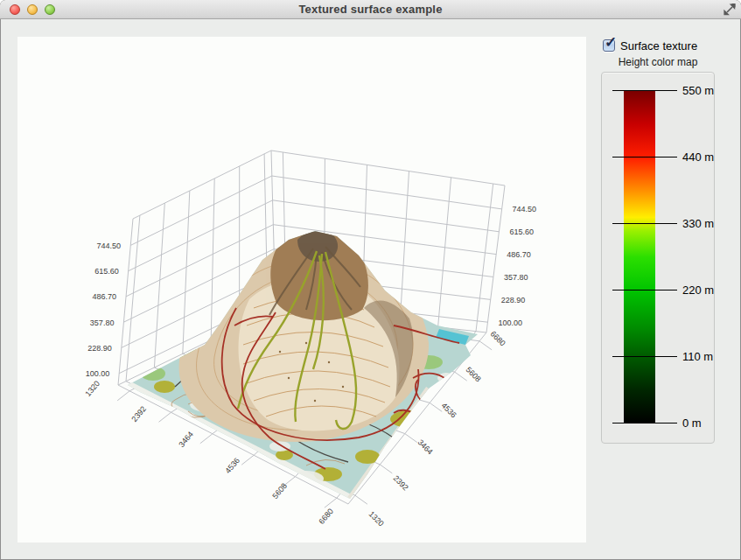 The width and height of the screenshot is (741, 560). I want to click on y-tick-label: 5608, so click(474, 374).